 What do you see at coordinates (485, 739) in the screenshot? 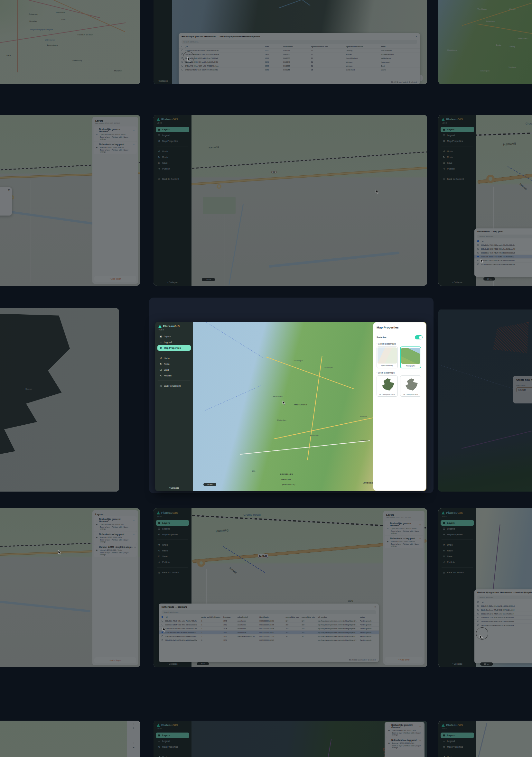
I see `thumbnail-r5c3: PlateauGIS v1.0.0 ▣Layers ☰Legend ⚙Map P…` at bounding box center [485, 739].